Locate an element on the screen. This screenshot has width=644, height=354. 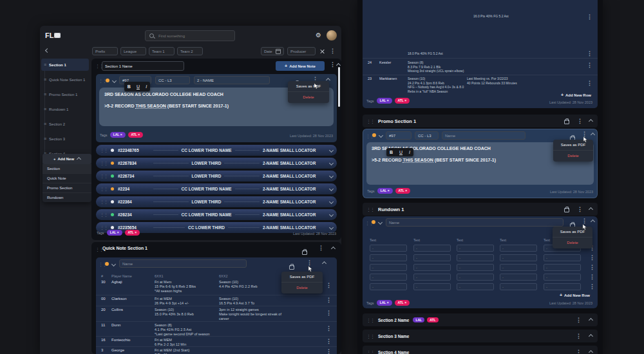
note-number-field is located at coordinates (399, 135).